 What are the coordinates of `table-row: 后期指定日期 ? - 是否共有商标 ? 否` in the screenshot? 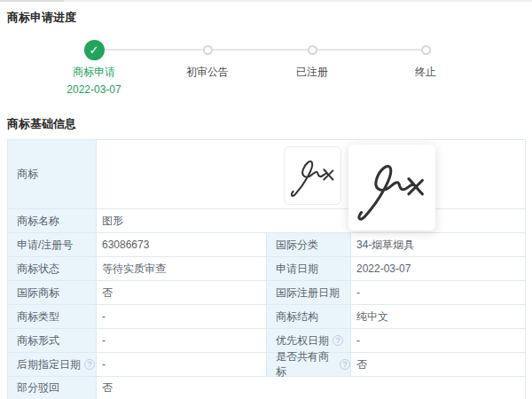 It's located at (267, 365).